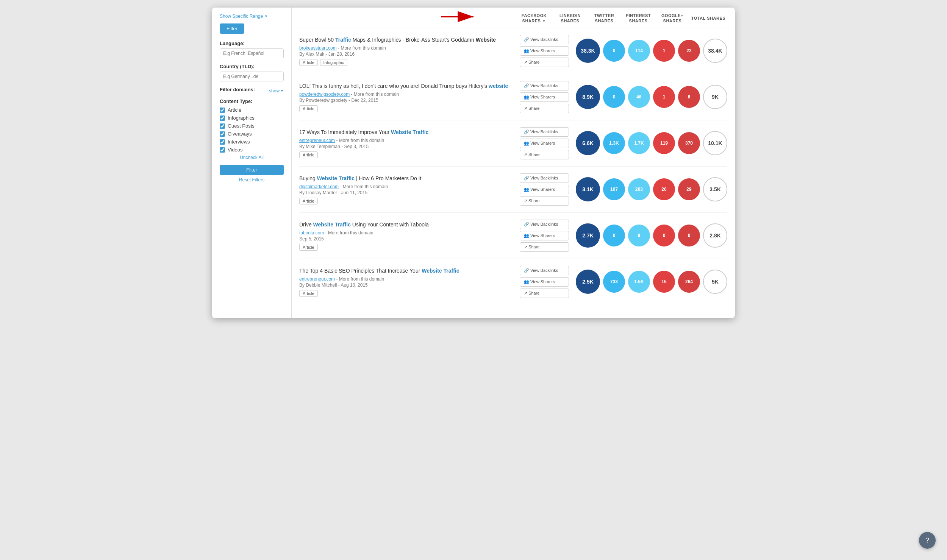  I want to click on article-row: LOL! This is funny as hell, I don't care…, so click(513, 97).